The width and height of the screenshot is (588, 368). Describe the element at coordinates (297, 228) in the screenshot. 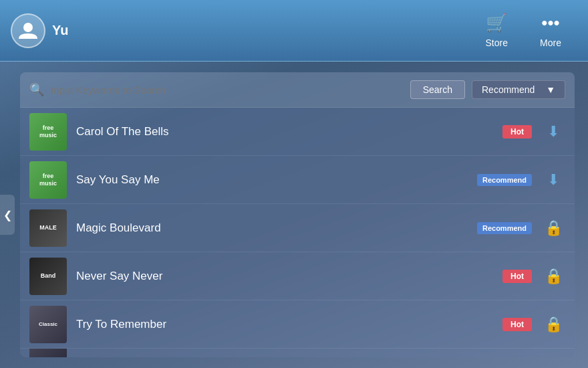

I see `table-row: MALE Magic Boulevard Recommend 🔒` at that location.